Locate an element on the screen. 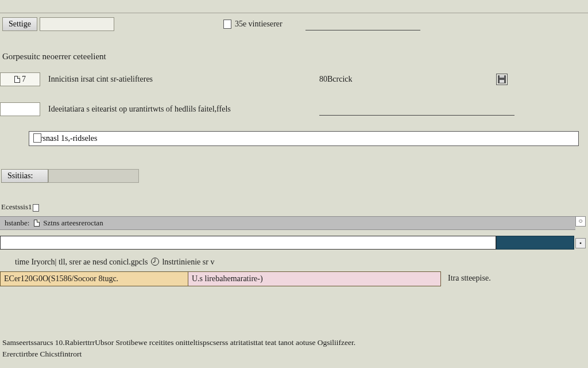 The height and width of the screenshot is (368, 588). section2-button: Ssitiias: is located at coordinates (25, 176).